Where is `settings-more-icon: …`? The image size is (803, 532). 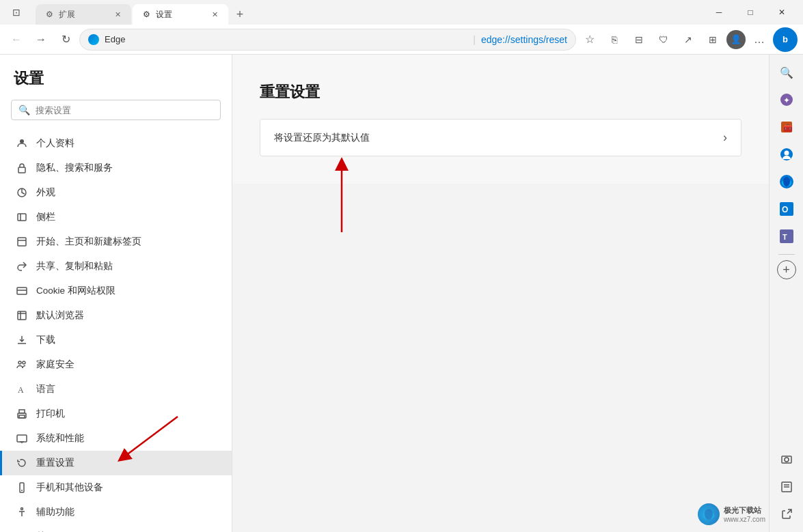
settings-more-icon: … is located at coordinates (759, 40).